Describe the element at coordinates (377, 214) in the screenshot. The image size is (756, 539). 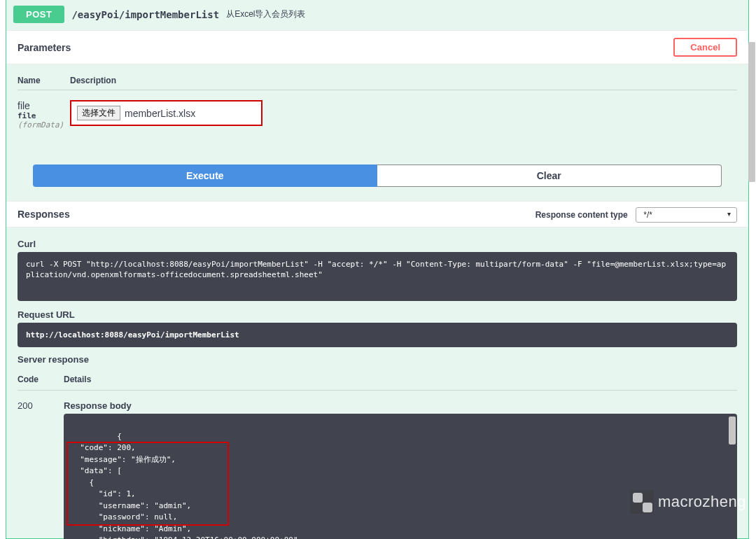
I see `responses-bar: Responses Response content type */* ▾` at that location.